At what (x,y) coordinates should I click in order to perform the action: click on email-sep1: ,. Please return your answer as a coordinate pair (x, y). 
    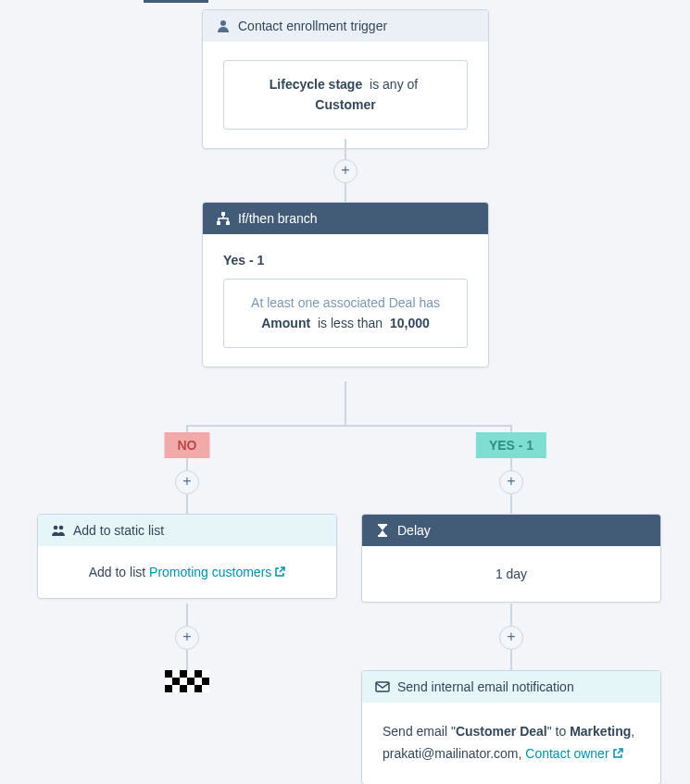
    Looking at the image, I should click on (633, 731).